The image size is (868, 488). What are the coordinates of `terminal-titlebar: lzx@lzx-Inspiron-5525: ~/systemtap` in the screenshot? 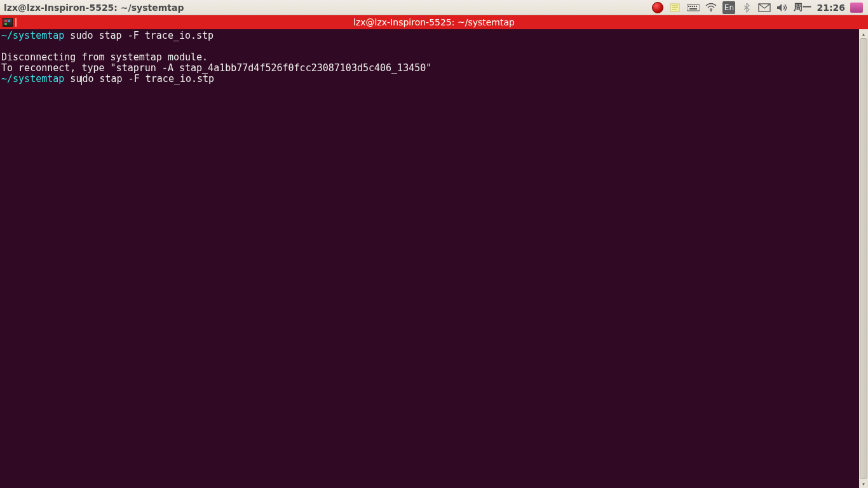 It's located at (434, 22).